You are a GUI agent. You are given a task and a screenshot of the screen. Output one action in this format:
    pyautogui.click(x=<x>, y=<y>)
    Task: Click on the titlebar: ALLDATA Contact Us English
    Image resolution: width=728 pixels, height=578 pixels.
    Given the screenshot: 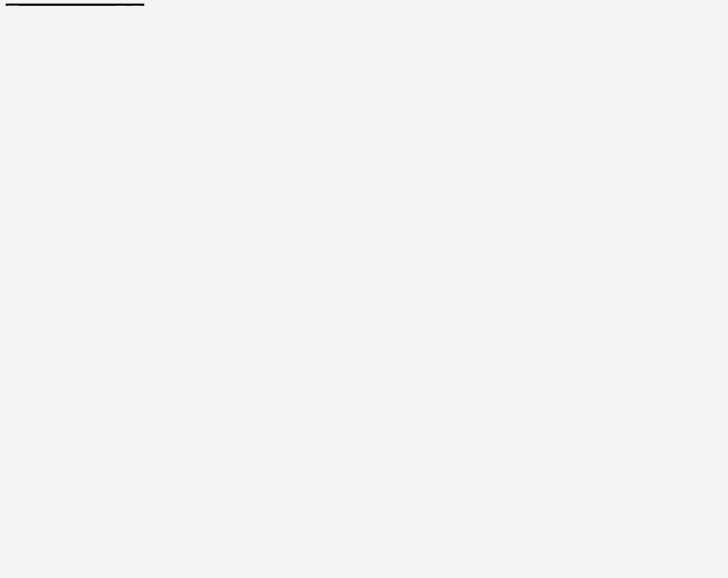 What is the action you would take?
    pyautogui.click(x=75, y=5)
    